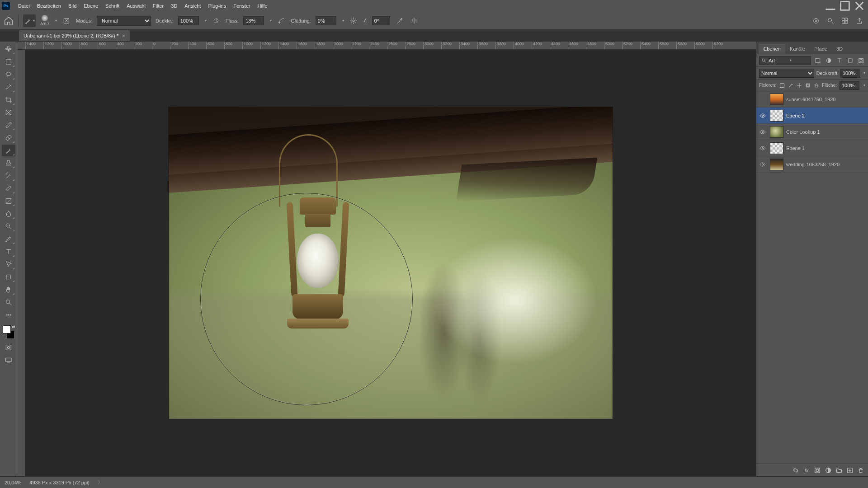 Image resolution: width=868 pixels, height=488 pixels. Describe the element at coordinates (216, 21) in the screenshot. I see `opacity-pressure-toggle` at that location.